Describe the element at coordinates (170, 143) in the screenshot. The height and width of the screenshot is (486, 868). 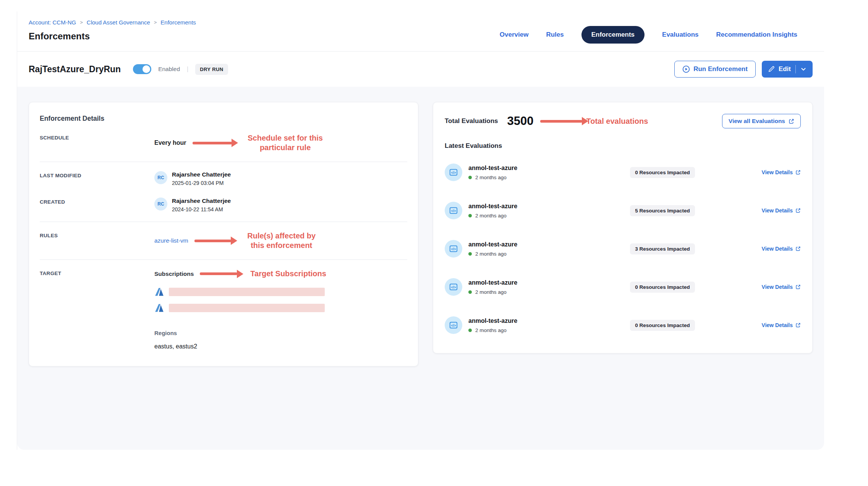
I see `schedule-value: Every hour` at that location.